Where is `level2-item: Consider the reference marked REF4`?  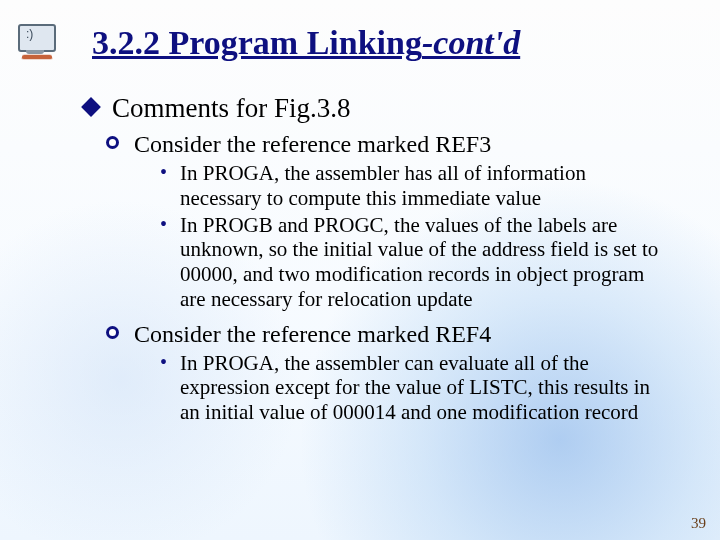 level2-item: Consider the reference marked REF4 is located at coordinates (393, 334).